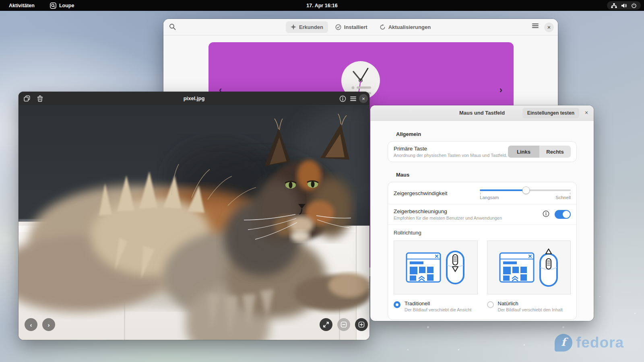 The width and height of the screenshot is (644, 362). What do you see at coordinates (530, 310) in the screenshot?
I see `natural-subtitle: Der Bildlauf verschiebt den Inhalt` at bounding box center [530, 310].